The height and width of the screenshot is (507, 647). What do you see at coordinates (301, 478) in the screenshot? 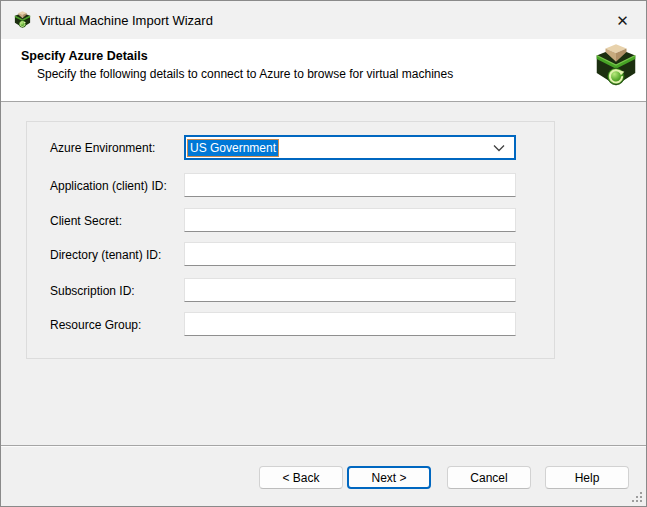
I see `back-button: < Back` at bounding box center [301, 478].